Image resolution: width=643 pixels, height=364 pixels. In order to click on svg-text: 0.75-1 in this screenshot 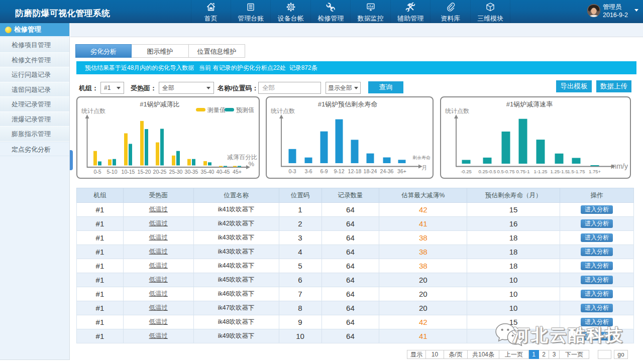, I will do `click(523, 172)`.